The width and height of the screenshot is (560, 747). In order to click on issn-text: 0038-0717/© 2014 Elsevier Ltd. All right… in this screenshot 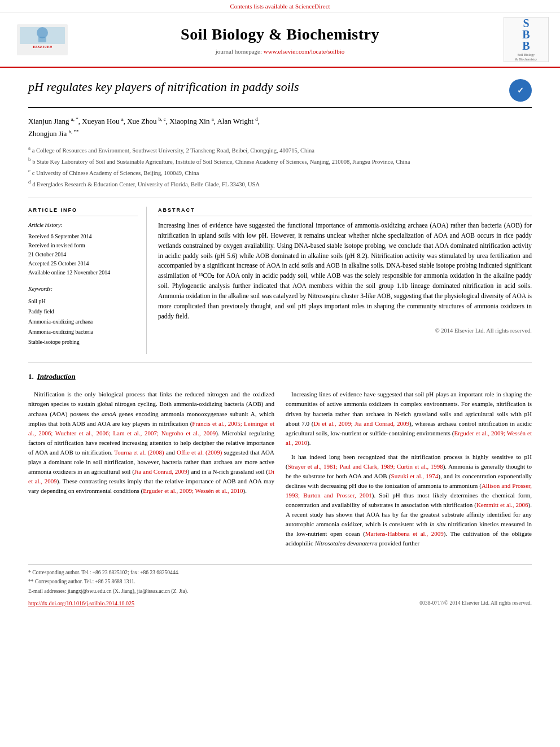, I will do `click(475, 603)`.